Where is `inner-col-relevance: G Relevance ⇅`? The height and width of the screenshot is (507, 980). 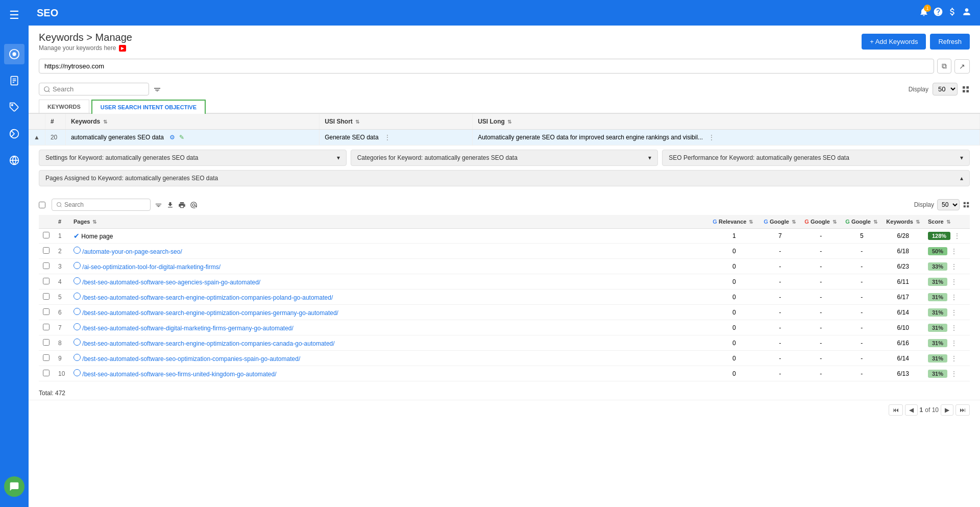 inner-col-relevance: G Relevance ⇅ is located at coordinates (734, 222).